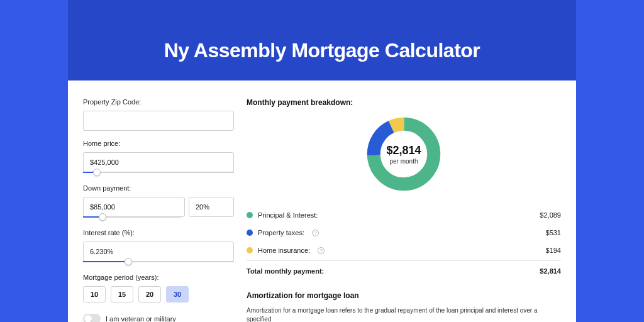 The width and height of the screenshot is (644, 322). I want to click on breakdown-left: Property taxes:?, so click(283, 233).